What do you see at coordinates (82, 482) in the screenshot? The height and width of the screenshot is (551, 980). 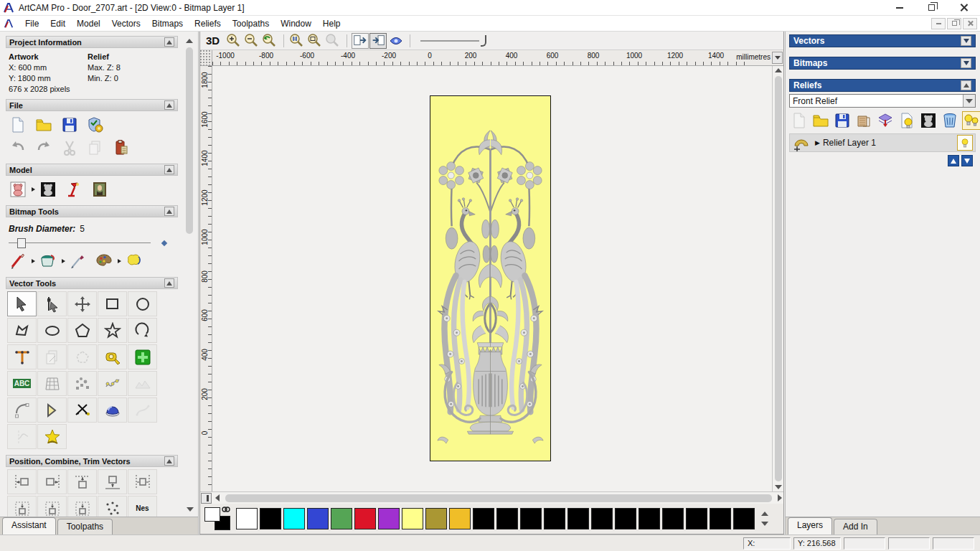 I see `align-top-icon` at bounding box center [82, 482].